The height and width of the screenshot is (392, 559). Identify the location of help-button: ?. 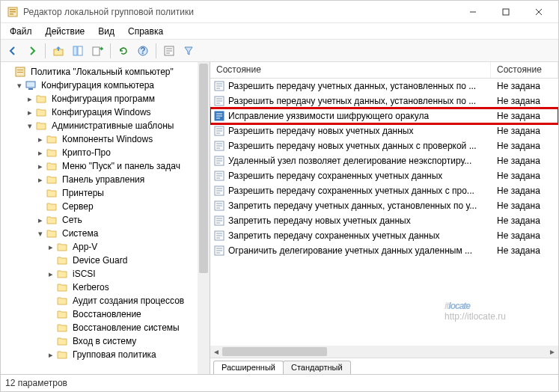
(143, 51).